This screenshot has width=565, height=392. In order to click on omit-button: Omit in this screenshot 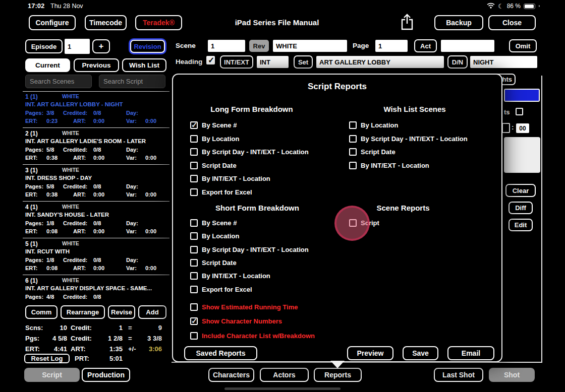, I will do `click(523, 46)`.